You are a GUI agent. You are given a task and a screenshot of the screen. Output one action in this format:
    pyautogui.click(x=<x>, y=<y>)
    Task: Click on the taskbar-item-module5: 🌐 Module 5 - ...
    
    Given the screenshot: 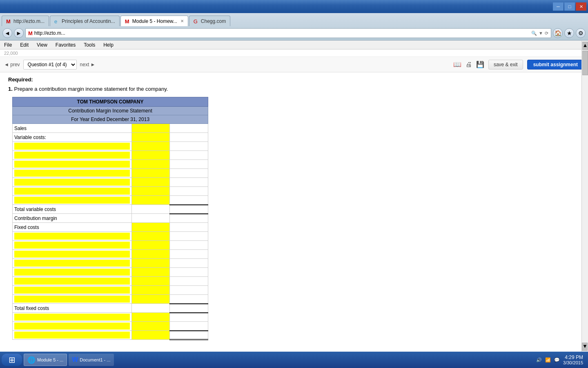 What is the action you would take?
    pyautogui.click(x=45, y=357)
    